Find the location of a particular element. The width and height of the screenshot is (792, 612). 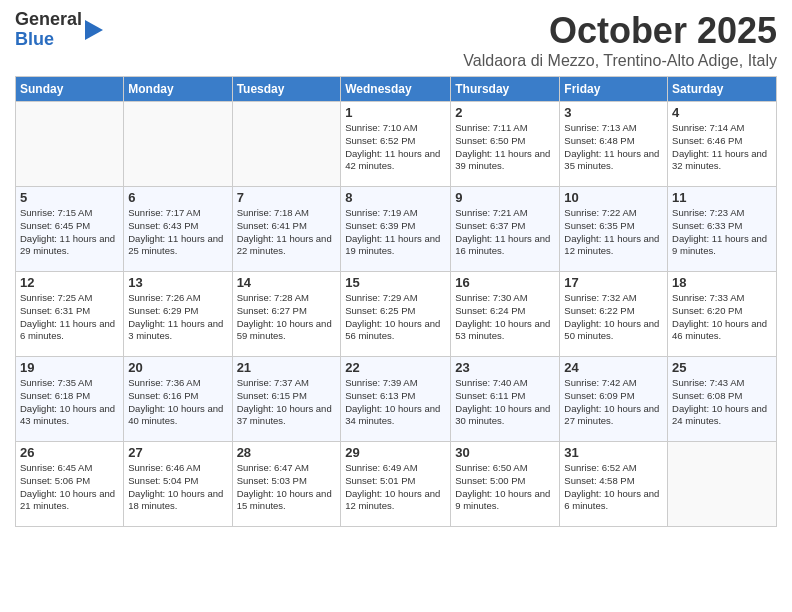

calendar-cell: 13Sunrise: 7:26 AM Sunset: 6:29 PM Dayli… is located at coordinates (178, 314).